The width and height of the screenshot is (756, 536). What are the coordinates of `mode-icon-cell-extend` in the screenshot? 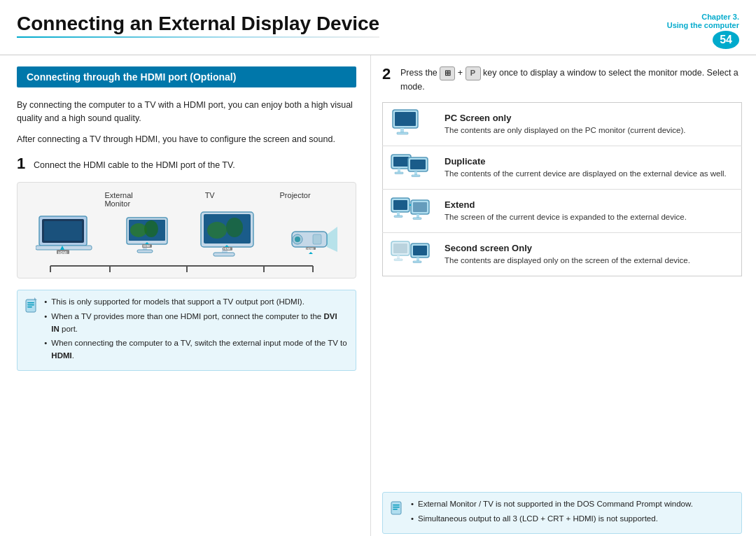 It's located at (410, 211).